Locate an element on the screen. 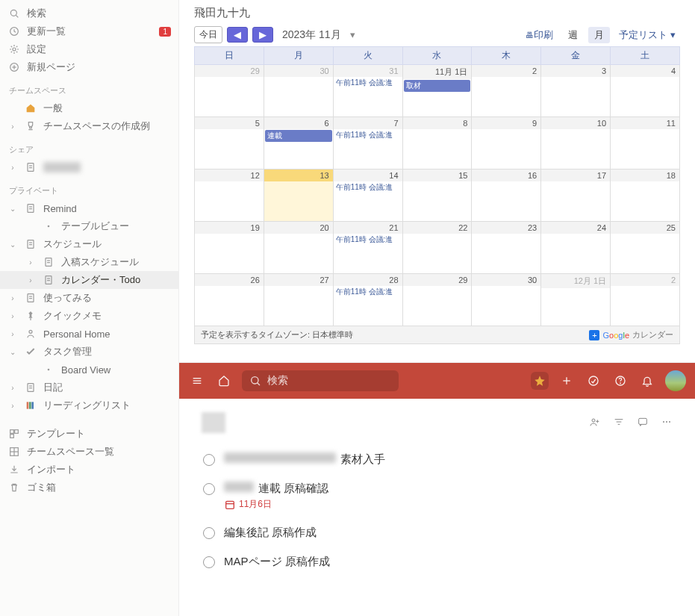 The image size is (695, 616). share-icon is located at coordinates (595, 423).